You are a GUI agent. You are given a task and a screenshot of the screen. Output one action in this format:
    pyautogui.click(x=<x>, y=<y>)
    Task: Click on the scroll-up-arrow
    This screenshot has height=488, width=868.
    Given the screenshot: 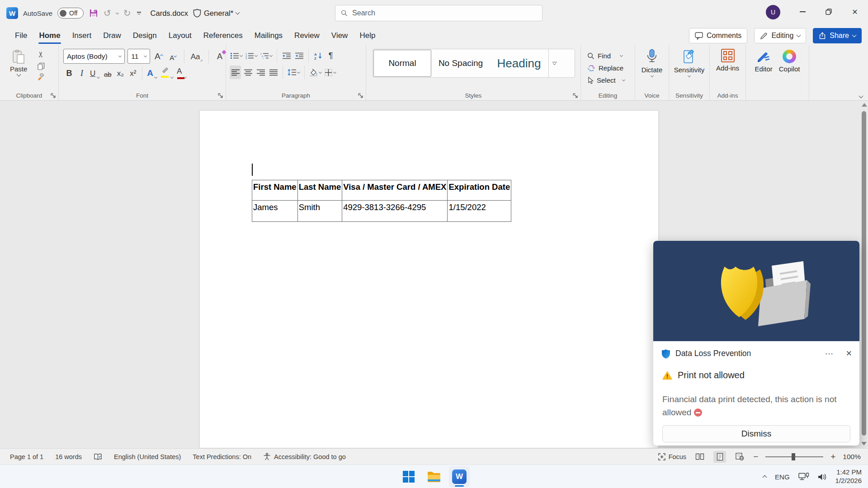 What is the action you would take?
    pyautogui.click(x=864, y=105)
    